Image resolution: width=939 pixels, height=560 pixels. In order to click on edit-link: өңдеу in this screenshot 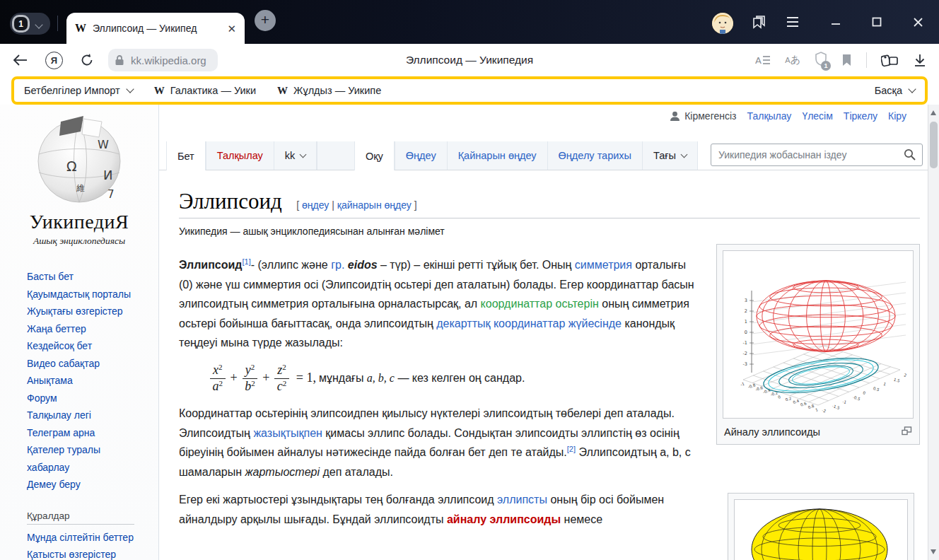, I will do `click(315, 205)`.